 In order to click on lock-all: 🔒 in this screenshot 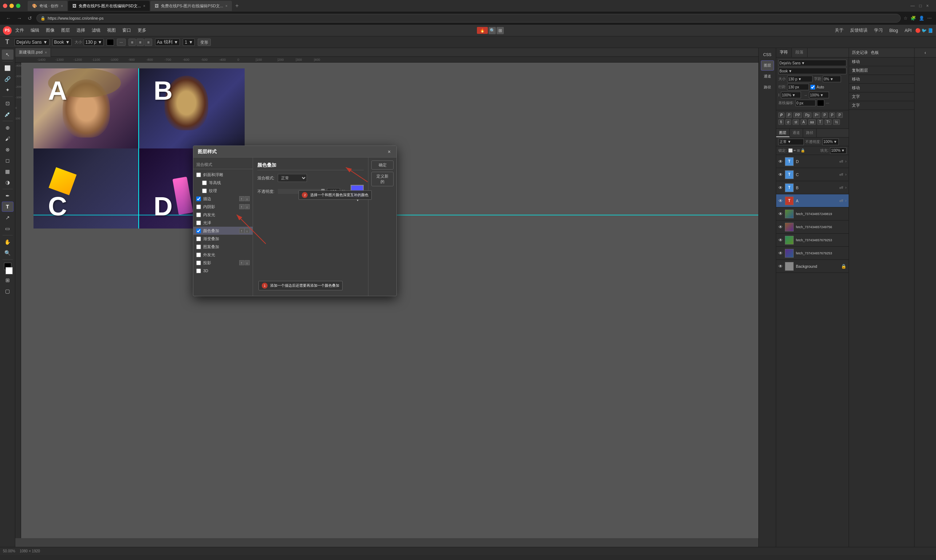, I will do `click(803, 150)`.